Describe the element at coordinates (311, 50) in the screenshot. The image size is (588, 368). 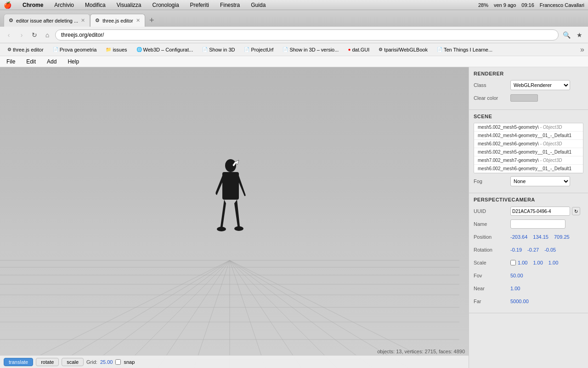
I see `bookmark-show3d-version: 📄 Show in 3D – versio...` at that location.